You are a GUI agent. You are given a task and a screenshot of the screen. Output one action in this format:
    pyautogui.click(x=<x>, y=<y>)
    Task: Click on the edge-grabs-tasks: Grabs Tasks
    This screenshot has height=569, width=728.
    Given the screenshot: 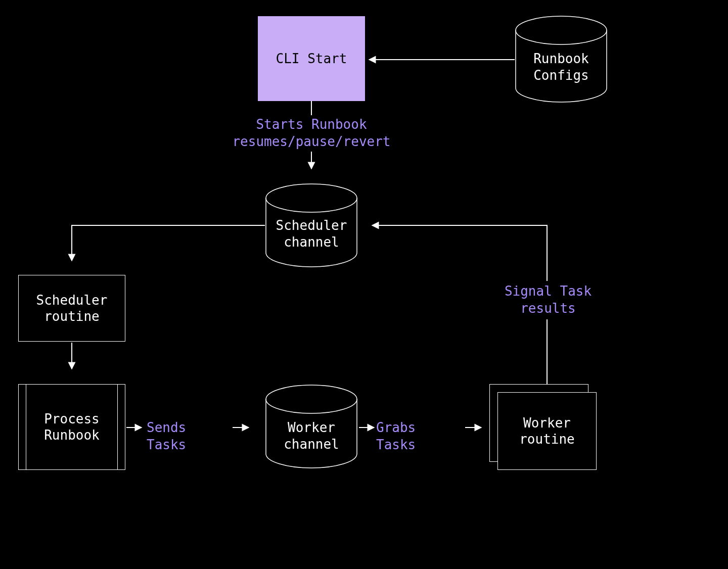 What is the action you would take?
    pyautogui.click(x=419, y=437)
    